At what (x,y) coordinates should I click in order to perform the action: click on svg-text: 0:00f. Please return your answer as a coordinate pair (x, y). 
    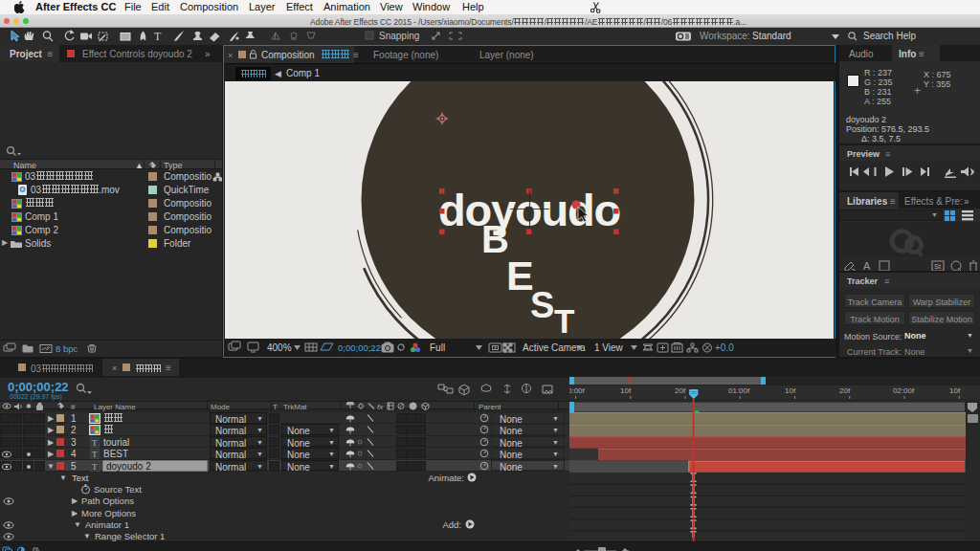
    Looking at the image, I should click on (578, 390).